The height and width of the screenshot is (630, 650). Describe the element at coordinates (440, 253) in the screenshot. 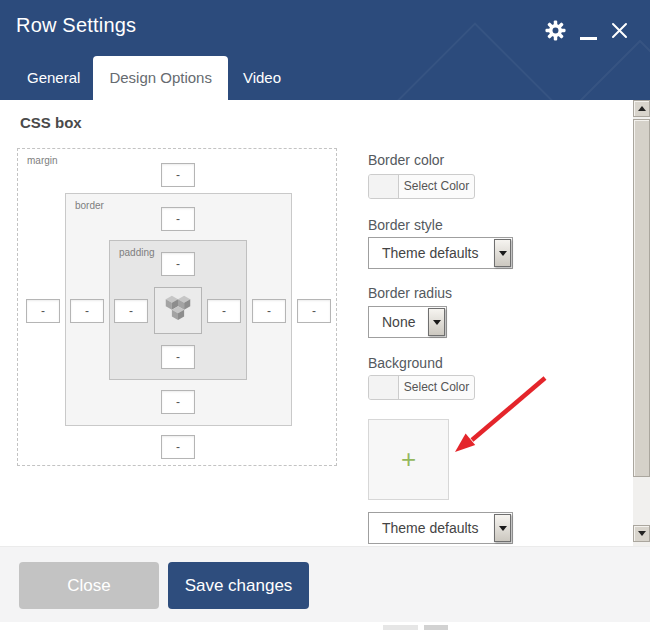

I see `border-style-value: Theme defaults` at that location.